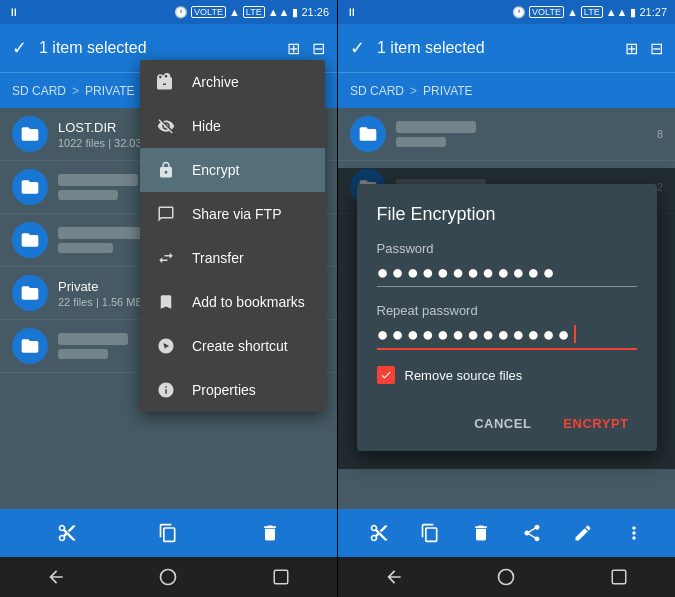 This screenshot has width=675, height=597. Describe the element at coordinates (448, 91) in the screenshot. I see `breadcrumb-sub-right: PRIVATE` at that location.